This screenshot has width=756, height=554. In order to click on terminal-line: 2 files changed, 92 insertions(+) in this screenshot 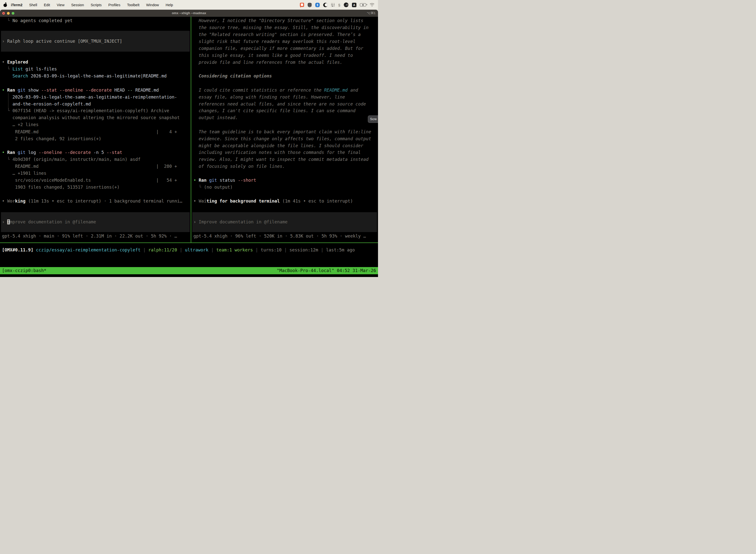, I will do `click(52, 139)`.